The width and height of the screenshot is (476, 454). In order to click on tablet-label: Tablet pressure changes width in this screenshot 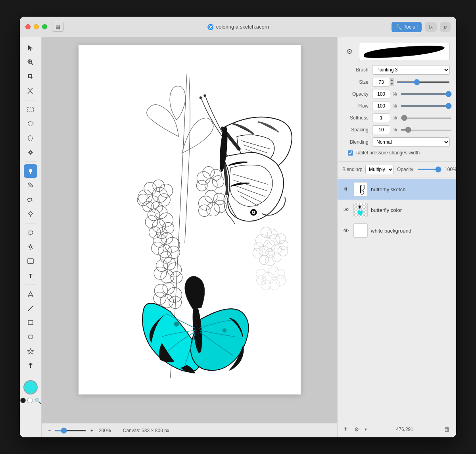, I will do `click(388, 153)`.